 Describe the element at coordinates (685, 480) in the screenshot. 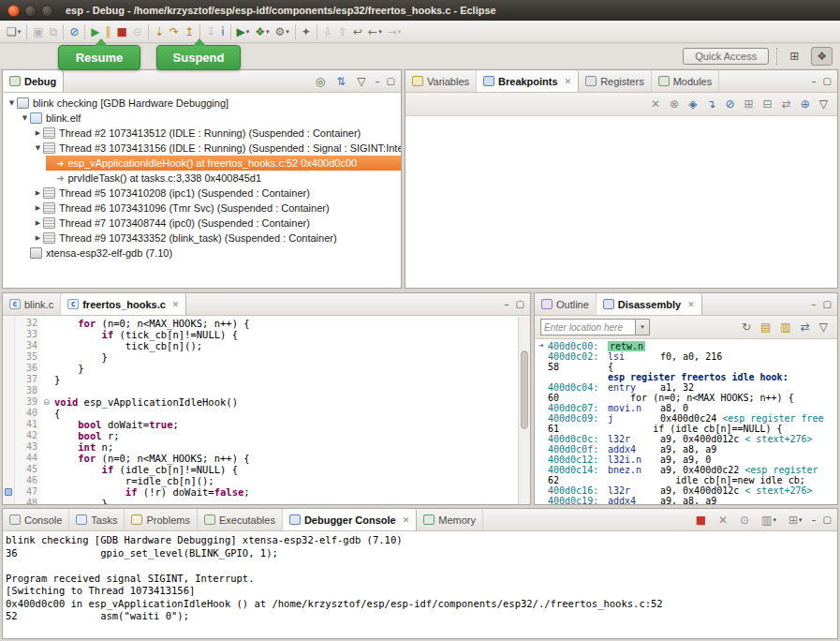

I see `disassembly-source-row: 62 idle_cb[n]=new_idle_cb;` at that location.